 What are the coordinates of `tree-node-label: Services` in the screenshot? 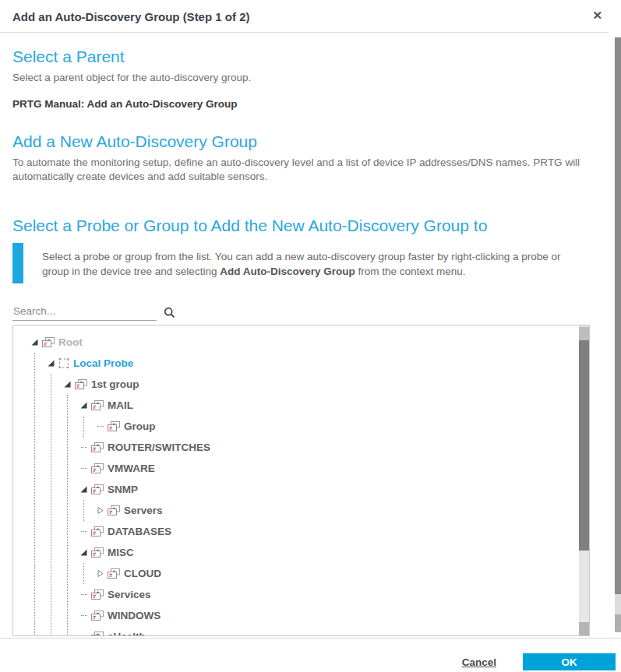 It's located at (129, 595).